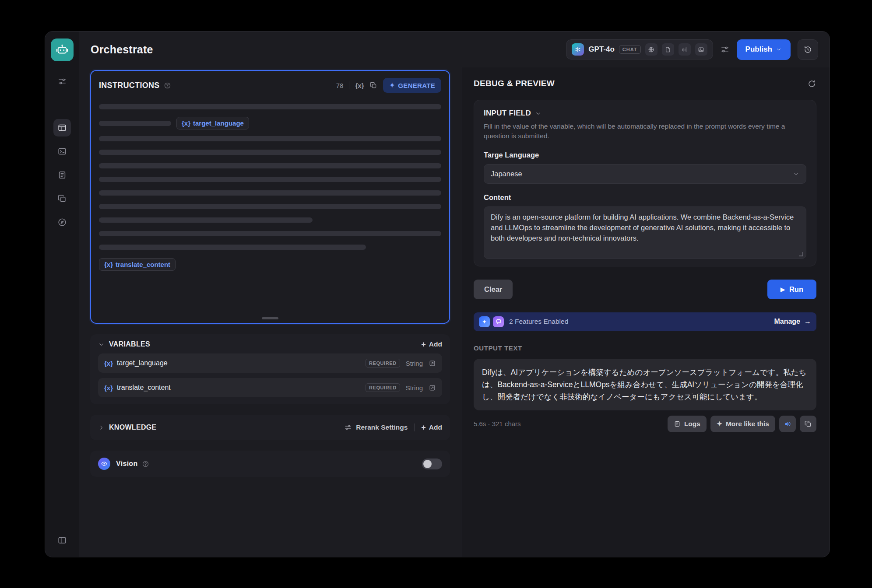 This screenshot has height=588, width=872. I want to click on restart-icon, so click(812, 84).